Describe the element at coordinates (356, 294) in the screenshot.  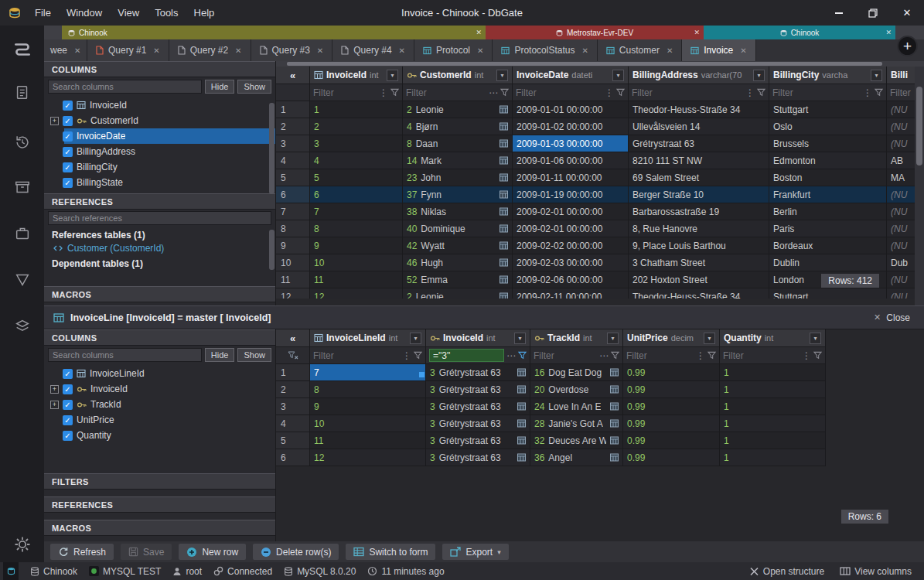
I see `main-grid-cell-12-invoiceid: 12` at that location.